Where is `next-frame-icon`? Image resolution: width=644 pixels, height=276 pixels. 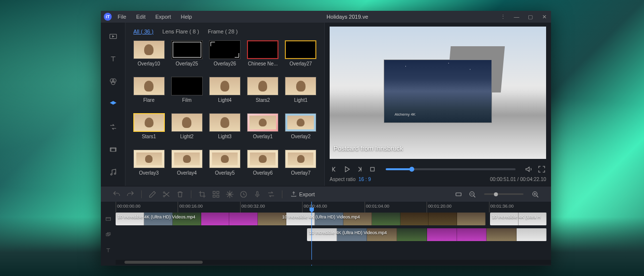 next-frame-icon is located at coordinates (360, 169).